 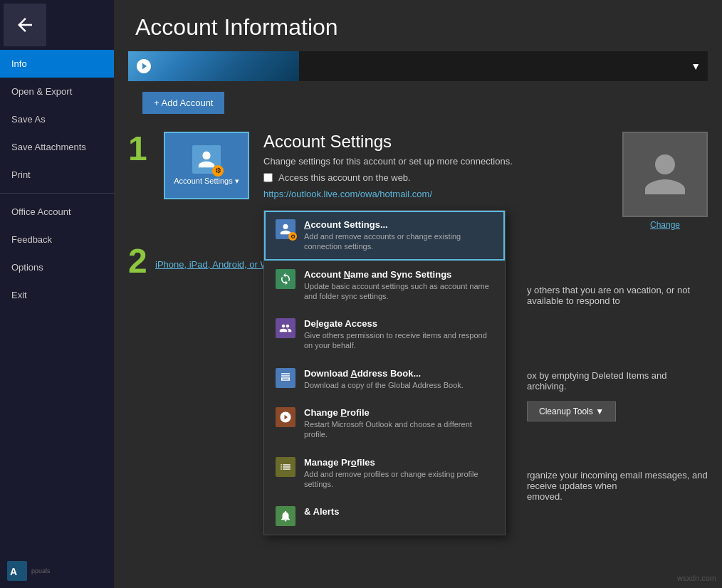 What do you see at coordinates (139, 261) in the screenshot?
I see `step2-number: 2` at bounding box center [139, 261].